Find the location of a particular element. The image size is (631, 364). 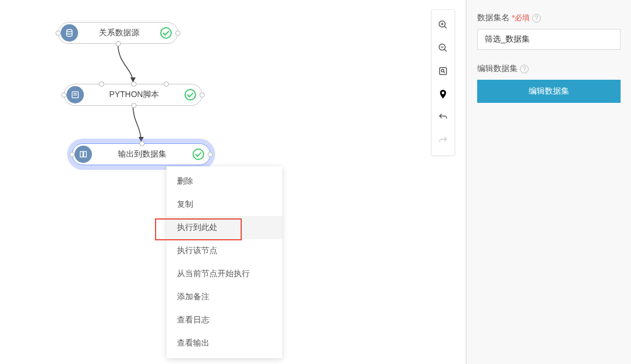

zoom-out-icon is located at coordinates (443, 48).